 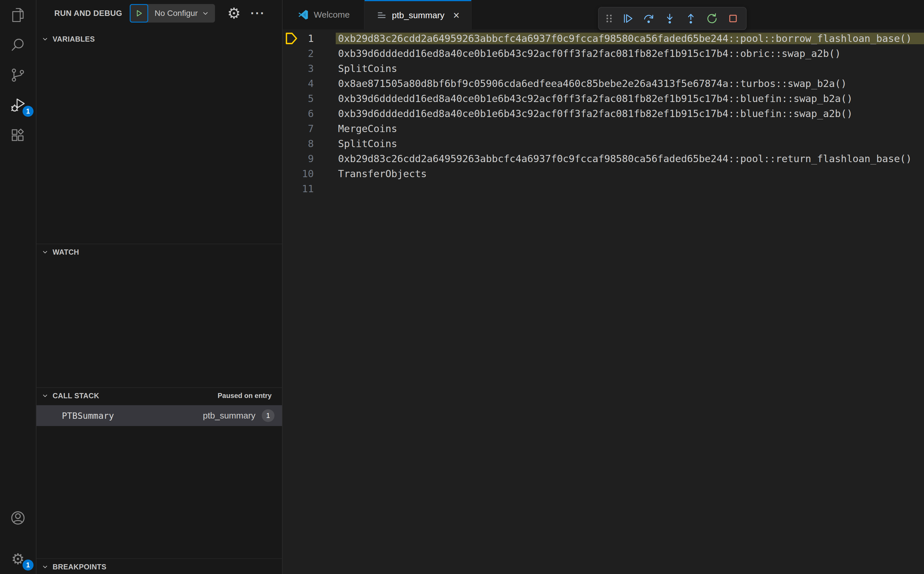 I want to click on step-into-button, so click(x=670, y=18).